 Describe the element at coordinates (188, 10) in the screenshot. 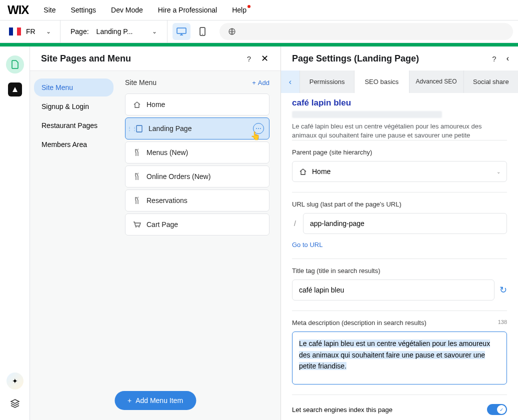

I see `menu-hire: Hire a Professional` at that location.